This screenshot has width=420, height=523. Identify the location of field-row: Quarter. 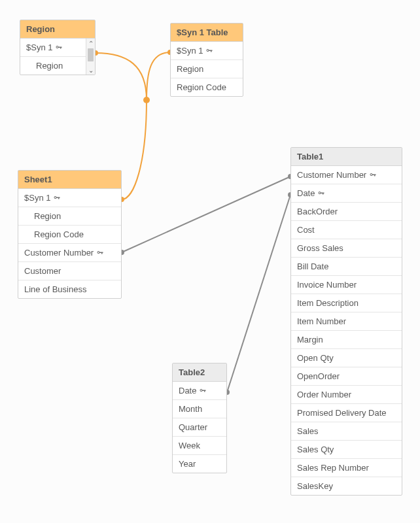
(200, 428).